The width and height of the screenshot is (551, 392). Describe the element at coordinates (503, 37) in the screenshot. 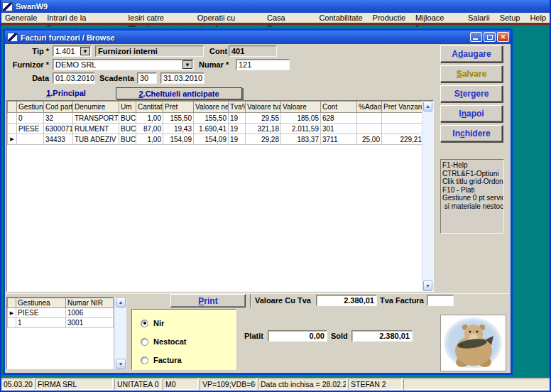

I see `close-button: ✕` at that location.